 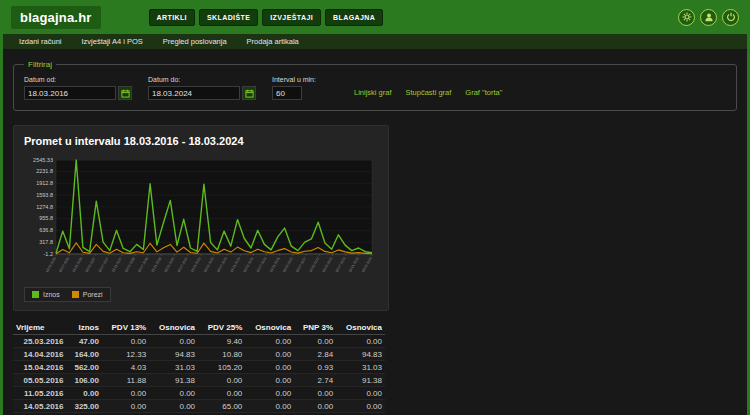 I want to click on totals-table-section: Vrijeme Iznos PDV 13% Osnovica PDV 25% O…, so click(x=199, y=368).